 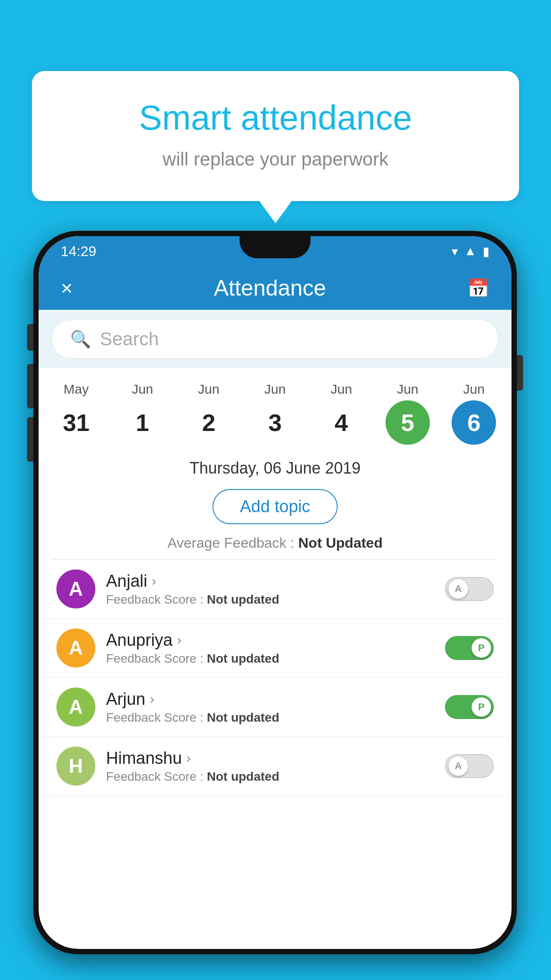 What do you see at coordinates (270, 659) in the screenshot?
I see `student-feedback-1: Feedback Score : Not updated` at bounding box center [270, 659].